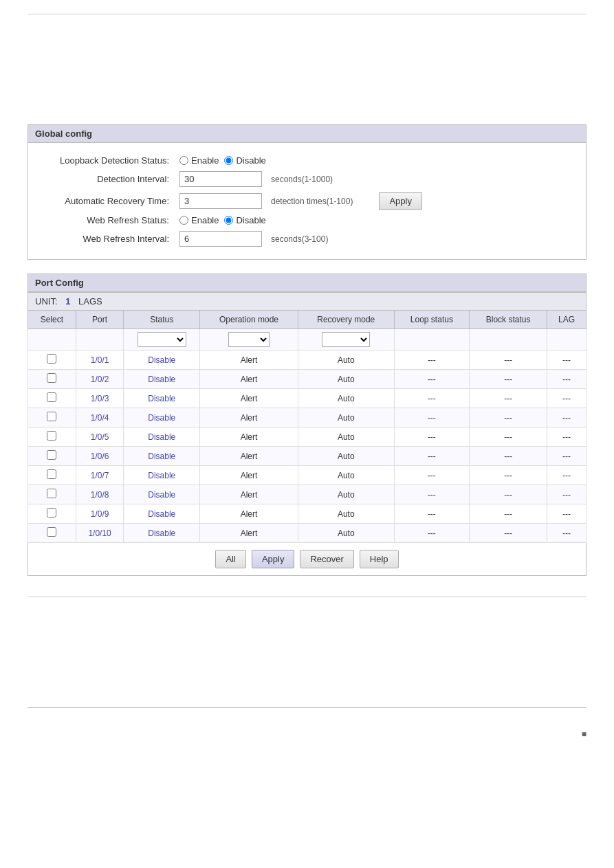 The image size is (614, 868). What do you see at coordinates (307, 179) in the screenshot?
I see `detection-interval-row: Detection Interval: seconds(1-1000)` at bounding box center [307, 179].